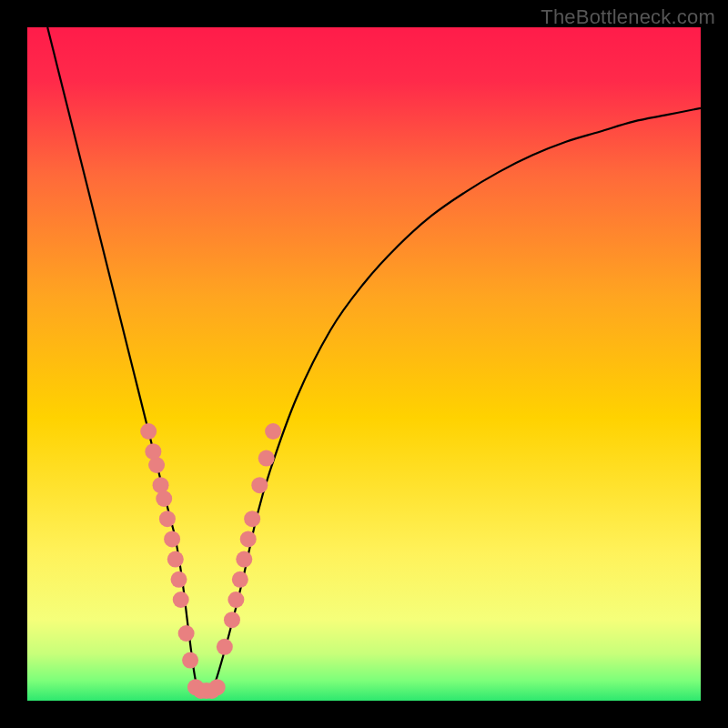 Image resolution: width=728 pixels, height=728 pixels. I want to click on watermark-text: TheBottleneck.com, so click(628, 17).